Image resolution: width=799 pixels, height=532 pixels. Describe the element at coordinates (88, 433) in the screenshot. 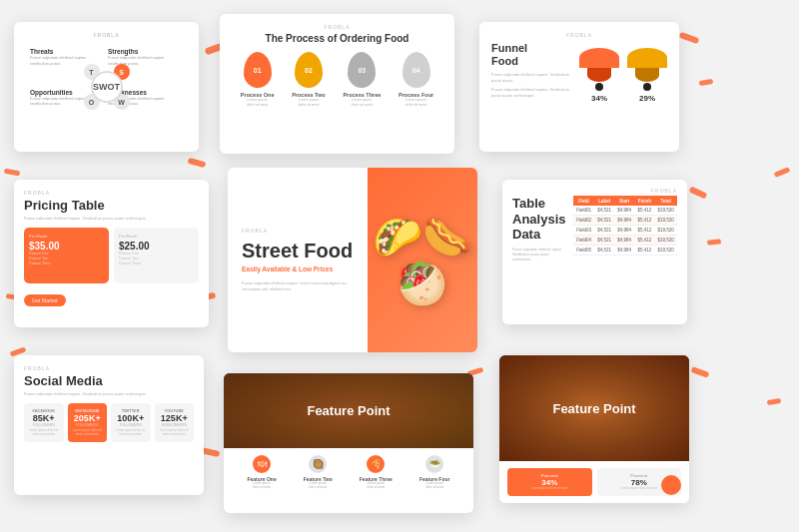

I see `sc-instagram-desc: Lorem ipsum dolor sit amet consectetur` at that location.